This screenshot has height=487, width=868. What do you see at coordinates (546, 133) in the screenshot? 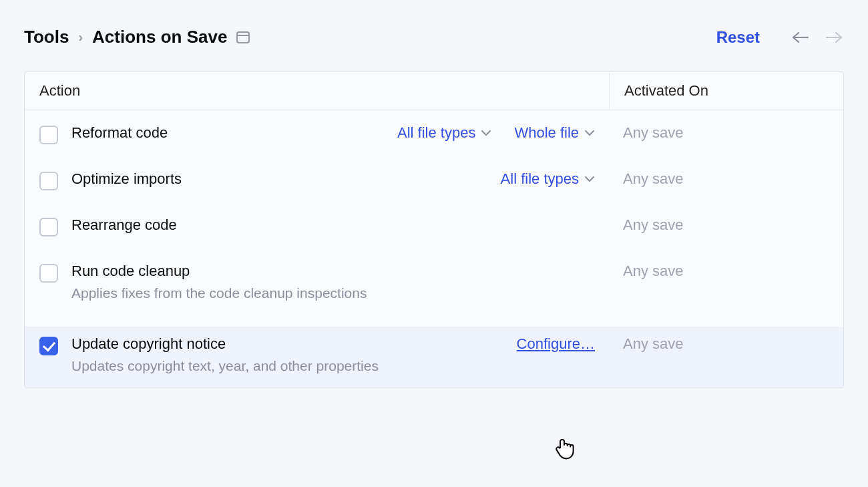
I see `dropdown-label: Whole file` at bounding box center [546, 133].